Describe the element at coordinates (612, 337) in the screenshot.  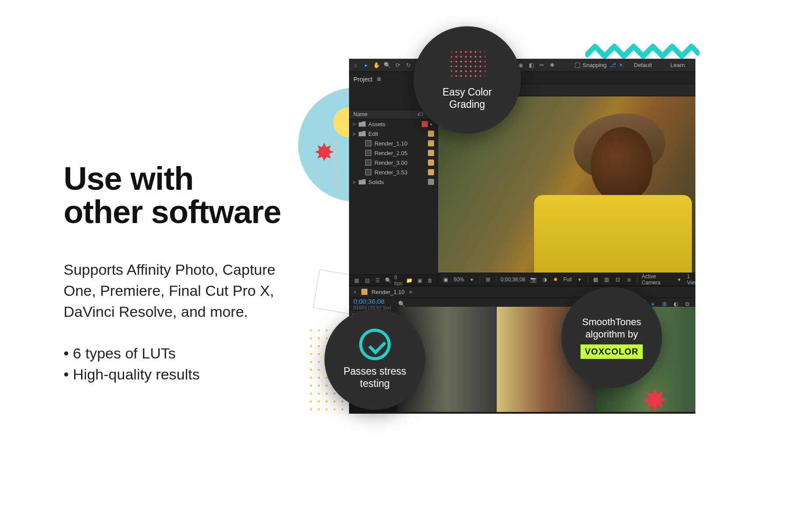
I see `badge-voxcolor: SmoothTones algorithm by VOXCOLOR` at that location.